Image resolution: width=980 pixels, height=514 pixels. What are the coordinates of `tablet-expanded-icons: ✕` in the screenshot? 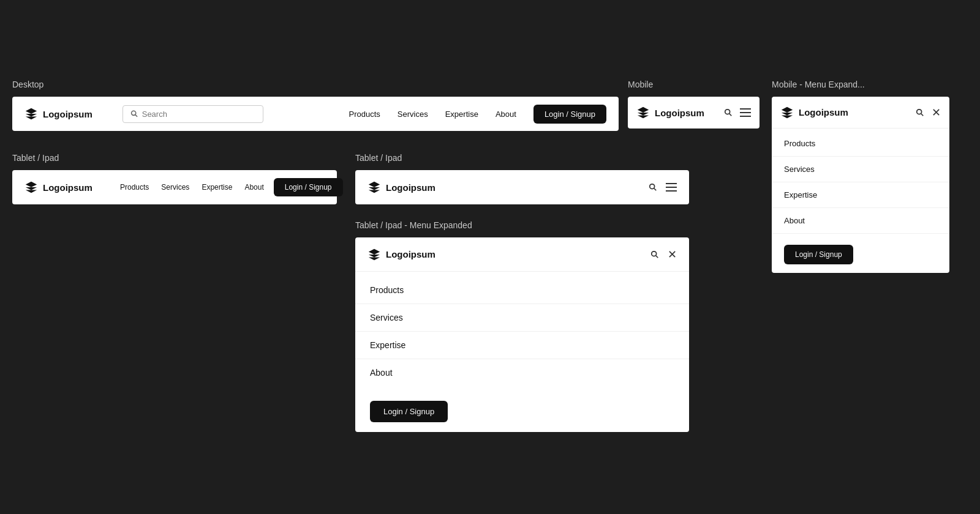 It's located at (664, 255).